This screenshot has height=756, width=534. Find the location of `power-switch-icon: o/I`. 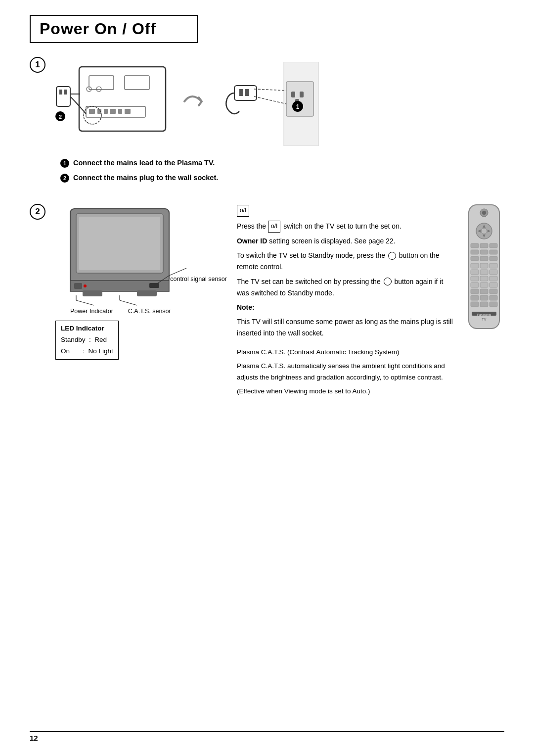

power-switch-icon: o/I is located at coordinates (243, 211).